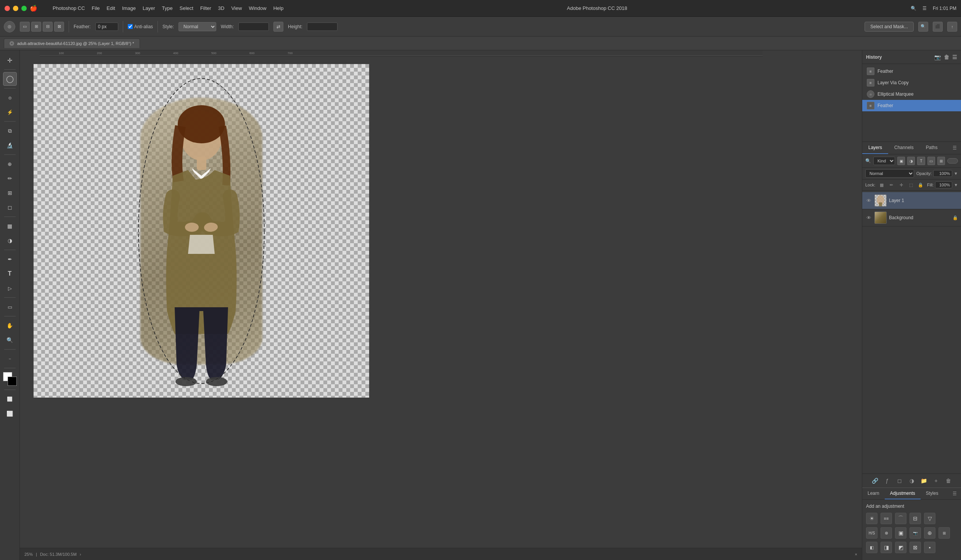 The height and width of the screenshot is (560, 961). I want to click on feather-input, so click(107, 27).